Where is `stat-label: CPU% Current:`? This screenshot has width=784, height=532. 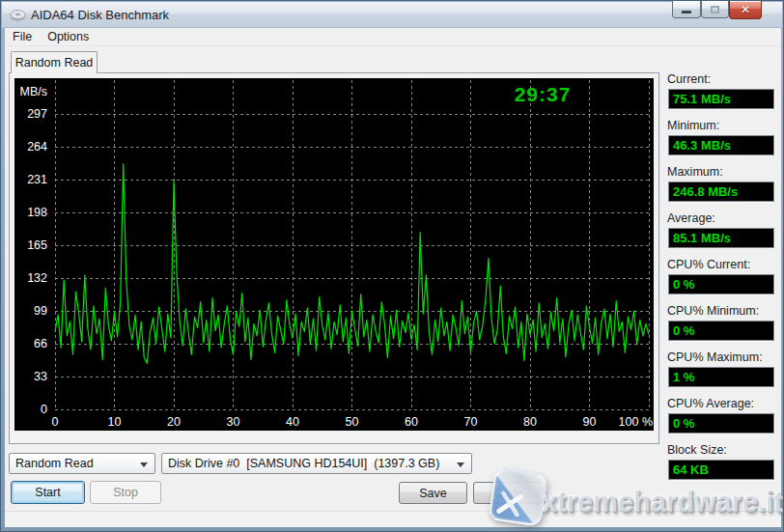
stat-label: CPU% Current: is located at coordinates (723, 265).